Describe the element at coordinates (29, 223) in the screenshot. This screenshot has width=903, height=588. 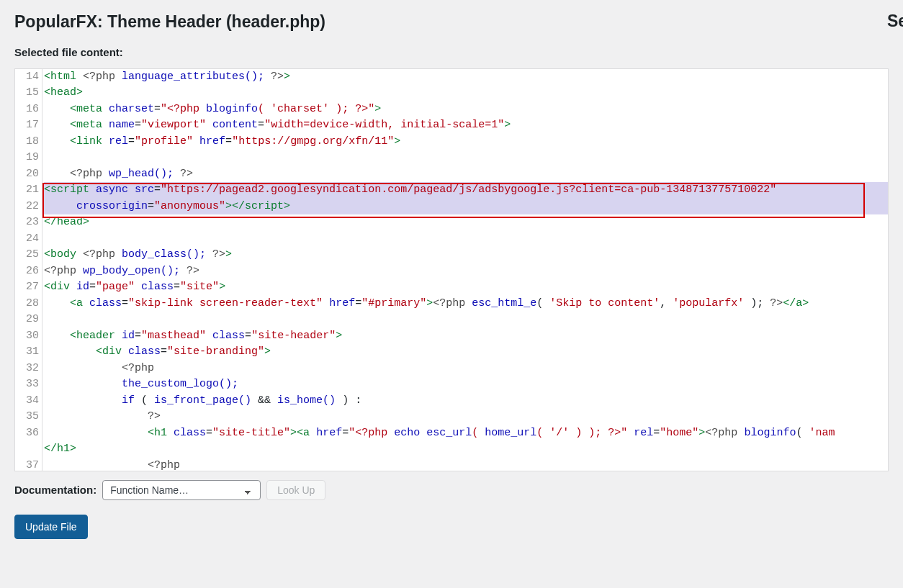
I see `line-number: 23` at that location.